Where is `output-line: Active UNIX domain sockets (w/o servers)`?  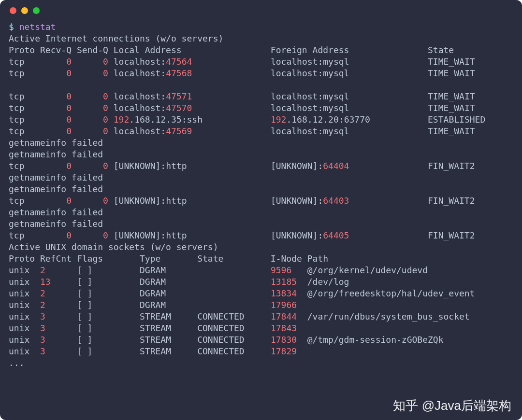 output-line: Active UNIX domain sockets (w/o servers) is located at coordinates (261, 247).